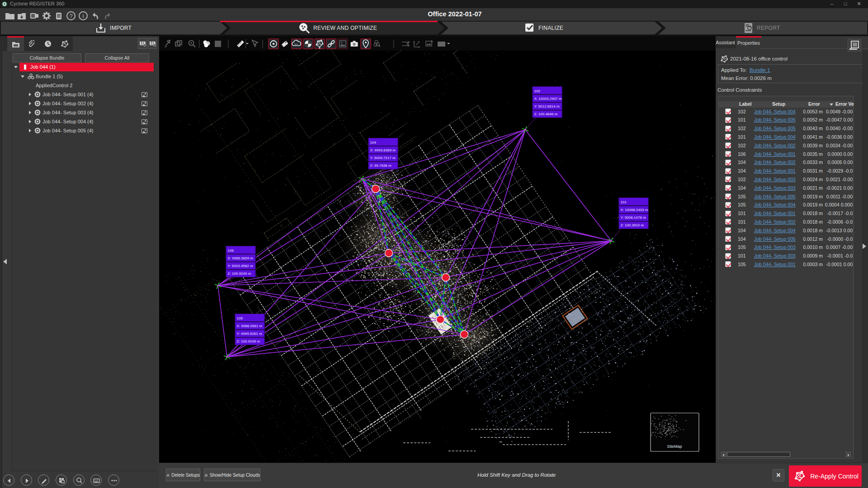  What do you see at coordinates (240, 318) in the screenshot?
I see `svg-text: 105` at bounding box center [240, 318].